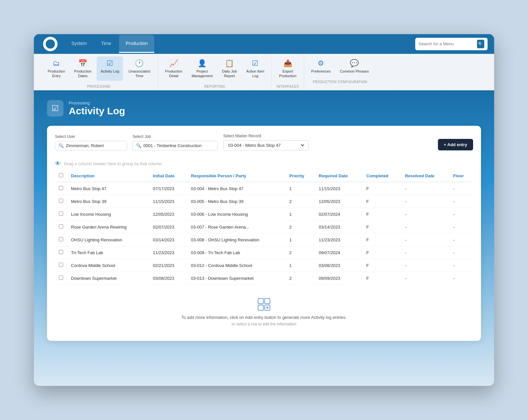 The height and width of the screenshot is (420, 528). Describe the element at coordinates (179, 146) in the screenshot. I see `select-job-input` at that location.